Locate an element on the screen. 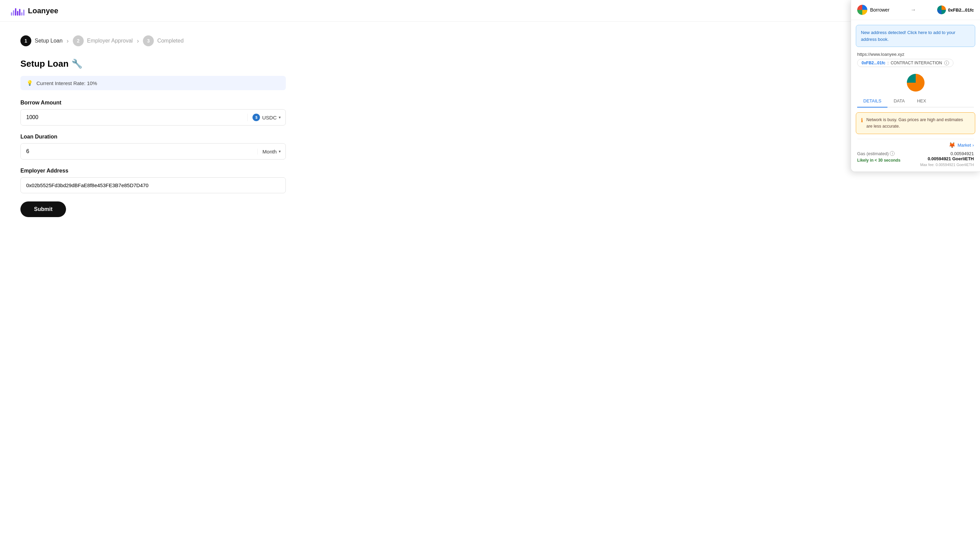 The image size is (980, 539). employer-address-group: Employer Address is located at coordinates (153, 180).